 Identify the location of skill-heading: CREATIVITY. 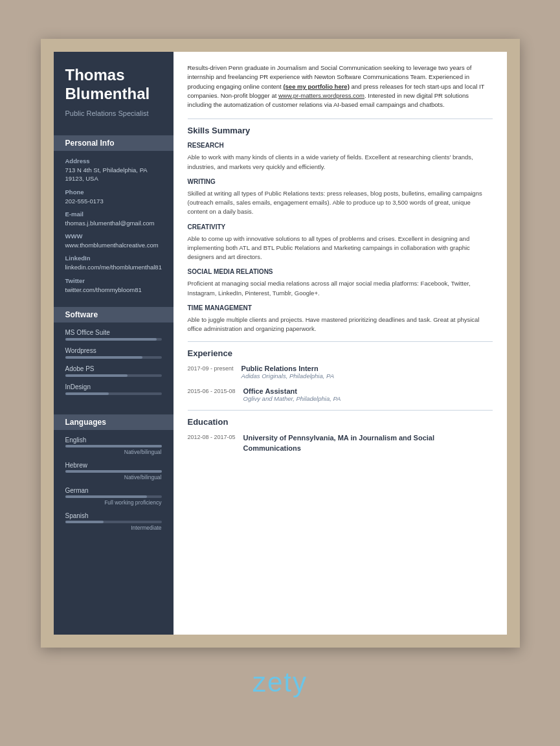
(341, 227).